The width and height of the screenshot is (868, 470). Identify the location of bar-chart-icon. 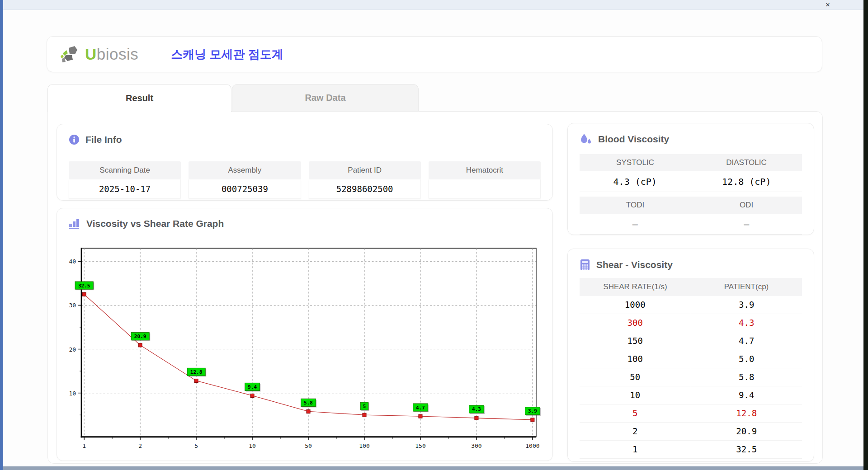
(75, 224).